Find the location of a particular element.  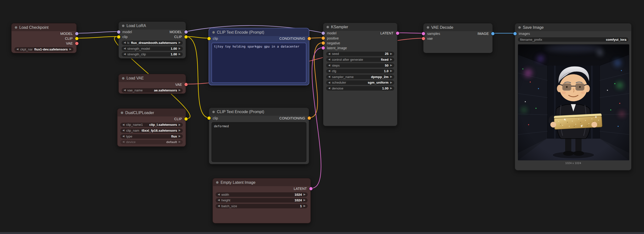

widget-scheduler: ◀ scheduler sgm_uniform ▶ is located at coordinates (360, 83).